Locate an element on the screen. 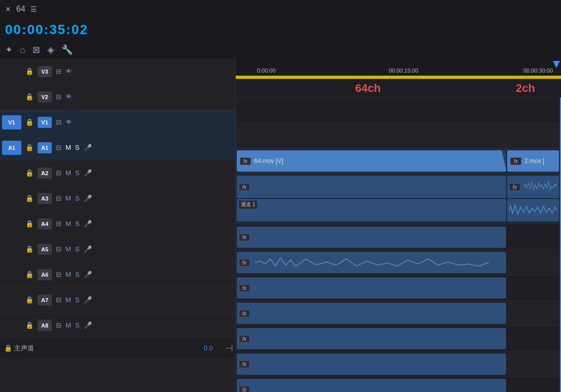 This screenshot has width=561, height=392. a5-clip-row: fx is located at coordinates (398, 313).